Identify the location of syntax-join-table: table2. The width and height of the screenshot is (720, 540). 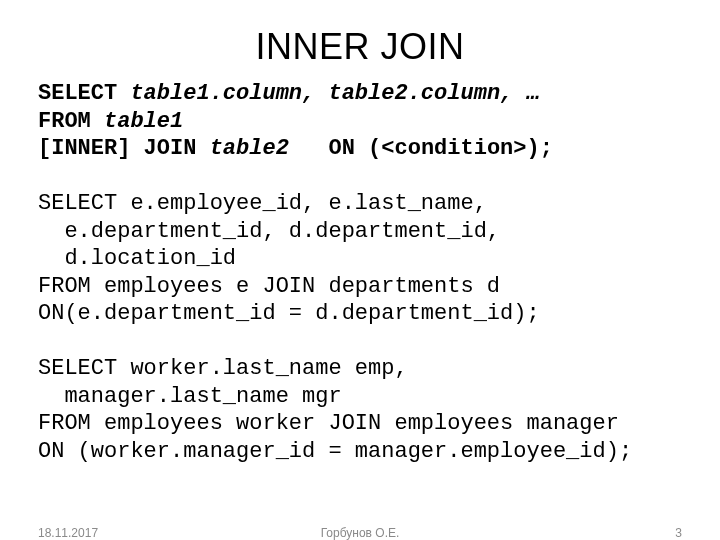
(250, 148).